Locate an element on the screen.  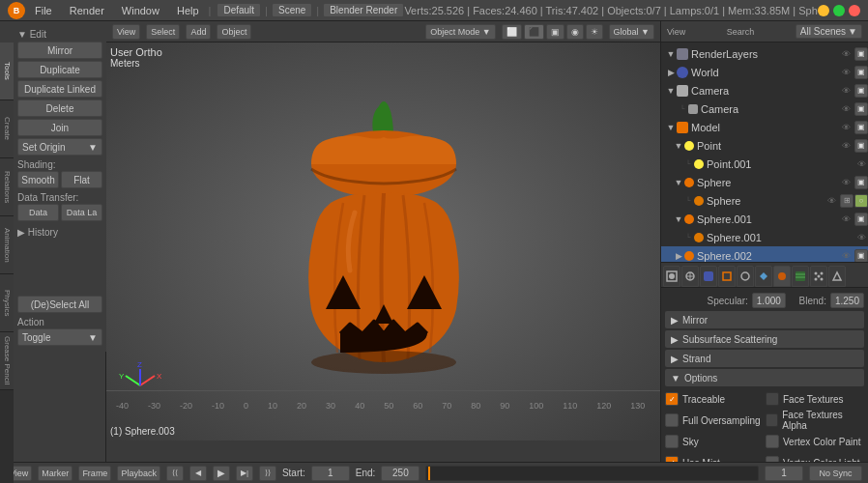
specular-field: 1.000 is located at coordinates (769, 300).